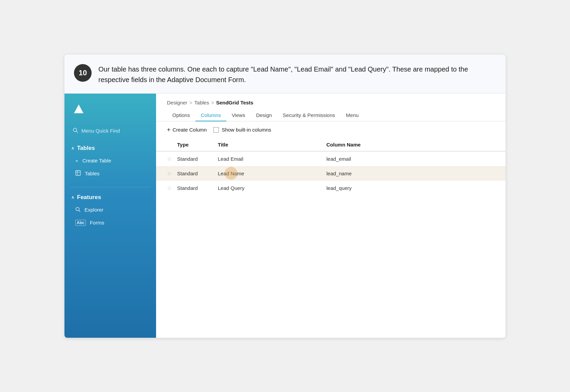  Describe the element at coordinates (169, 159) in the screenshot. I see `star-icon-1: ☆` at that location.